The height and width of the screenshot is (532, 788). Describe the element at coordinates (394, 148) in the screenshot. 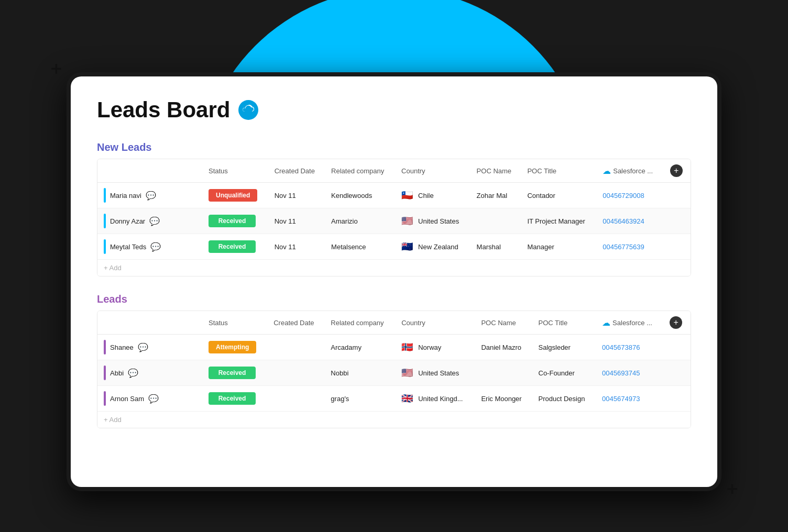

I see `new-leads-header: New Leads` at that location.